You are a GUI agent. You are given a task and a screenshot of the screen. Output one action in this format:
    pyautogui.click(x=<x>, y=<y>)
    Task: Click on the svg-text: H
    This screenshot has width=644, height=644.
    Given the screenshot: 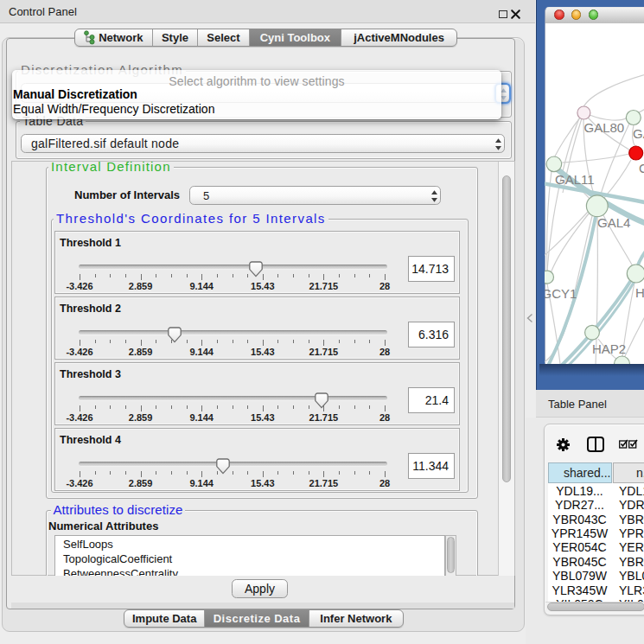 What is the action you would take?
    pyautogui.click(x=640, y=292)
    